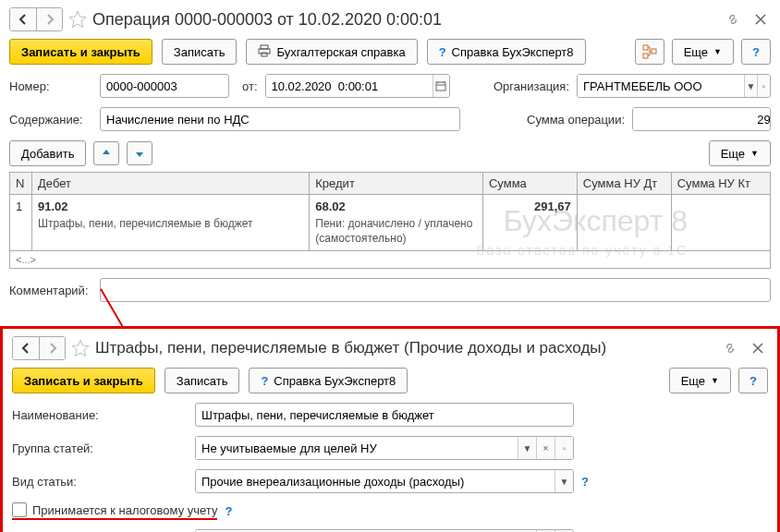 The height and width of the screenshot is (532, 780). Describe the element at coordinates (384, 415) in the screenshot. I see `name-field` at that location.